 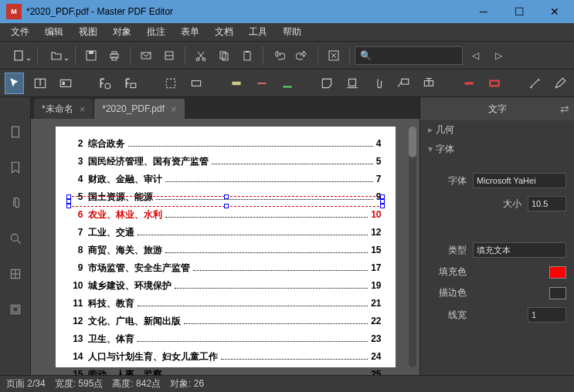 What do you see at coordinates (475, 56) in the screenshot?
I see `search-prev-button: ◁` at bounding box center [475, 56].